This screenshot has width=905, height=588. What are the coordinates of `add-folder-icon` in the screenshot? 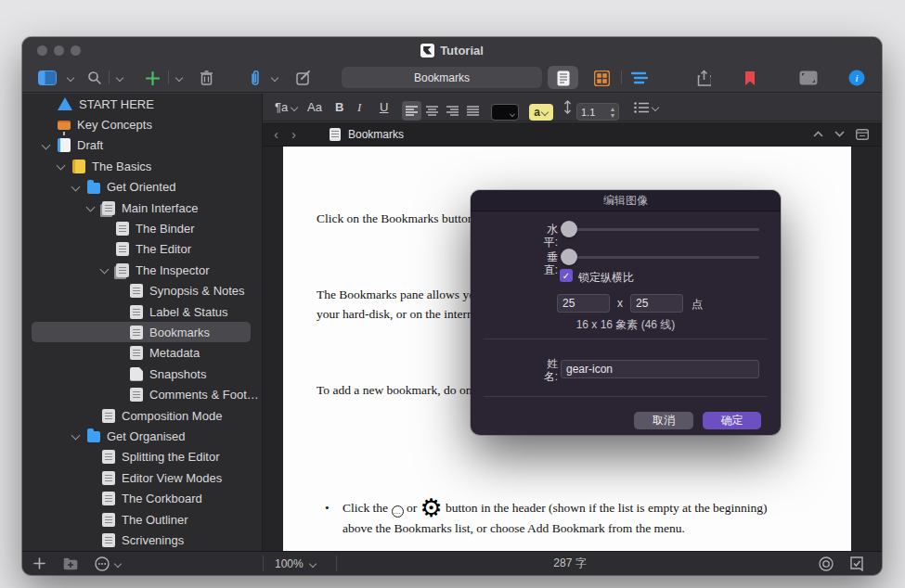 It's located at (71, 564).